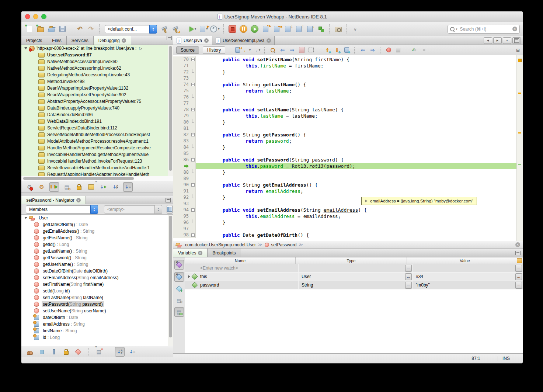 This screenshot has height=392, width=543. What do you see at coordinates (112, 41) in the screenshot?
I see `left-panel-tab: Debugging` at bounding box center [112, 41].